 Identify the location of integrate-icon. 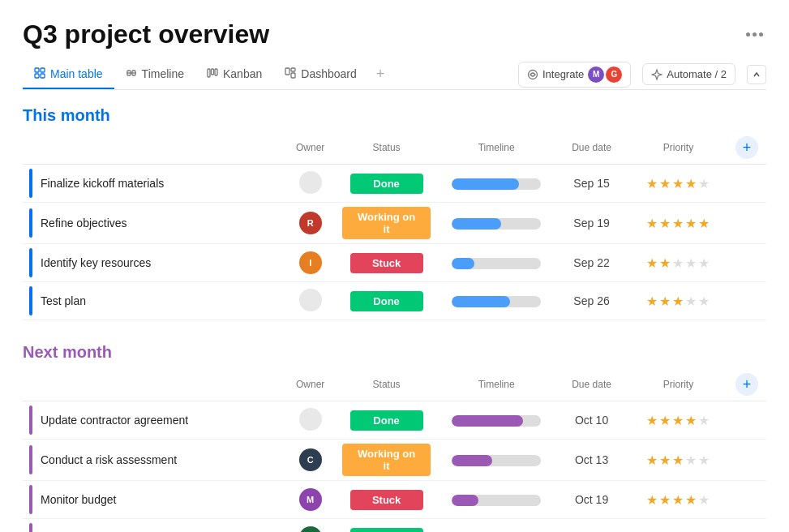
(533, 75).